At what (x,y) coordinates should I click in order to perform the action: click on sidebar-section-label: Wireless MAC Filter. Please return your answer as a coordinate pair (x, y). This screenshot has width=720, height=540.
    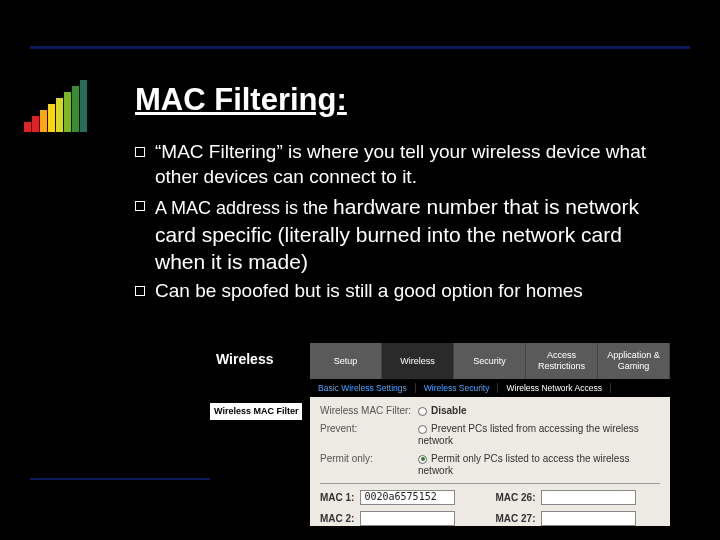
    Looking at the image, I should click on (256, 412).